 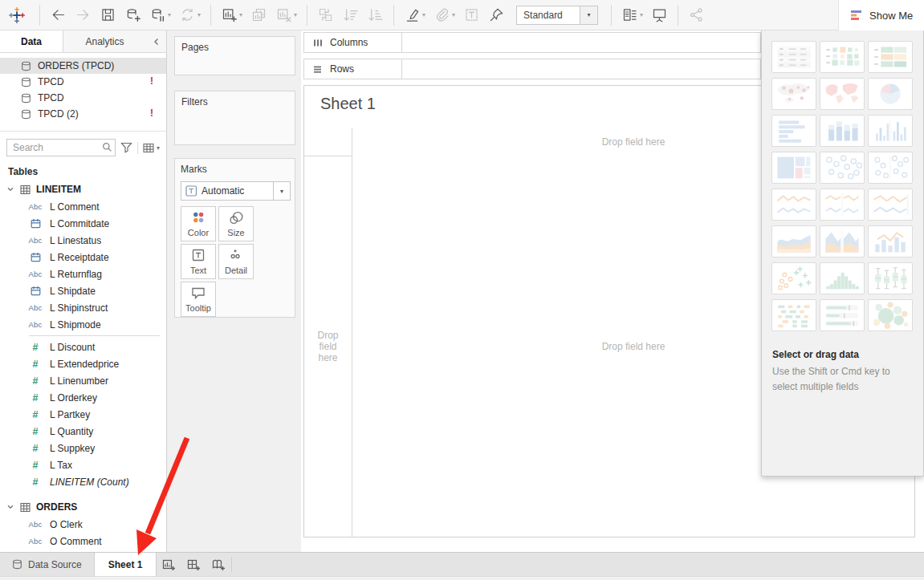 I want to click on size-button: Size, so click(x=236, y=224).